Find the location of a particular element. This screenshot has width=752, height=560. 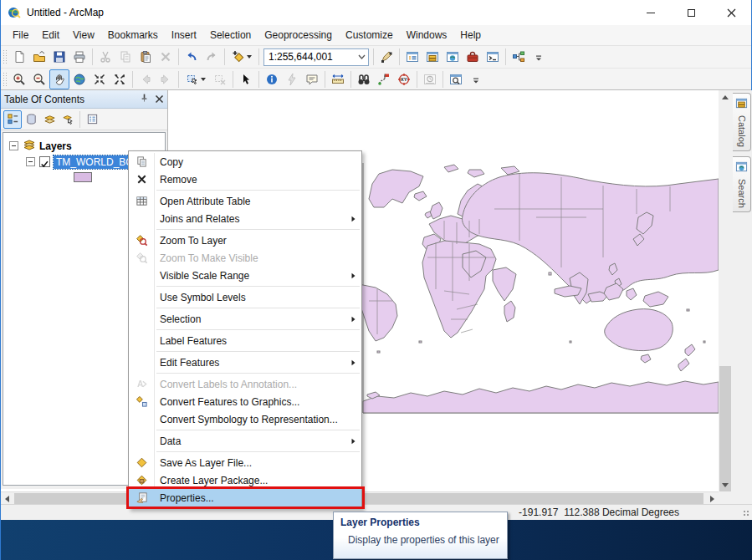

map-vertical-scrollbar is located at coordinates (725, 291).